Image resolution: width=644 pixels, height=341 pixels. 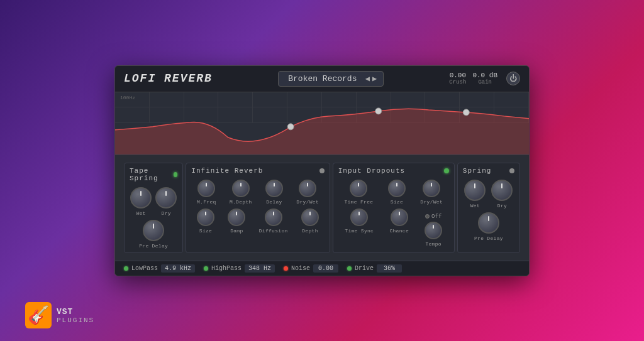 I want to click on highpass-value: 348 Hz, so click(x=260, y=269).